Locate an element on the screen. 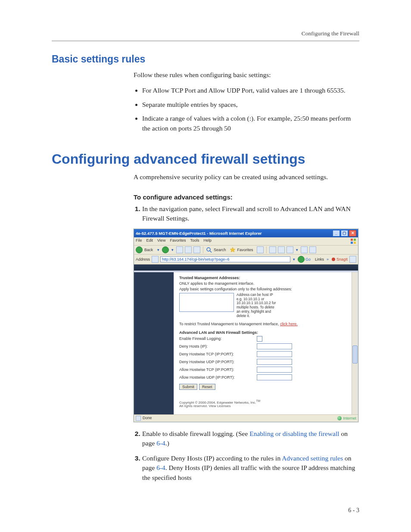 The image size is (411, 532). vertical-scrollbar is located at coordinates (355, 343).